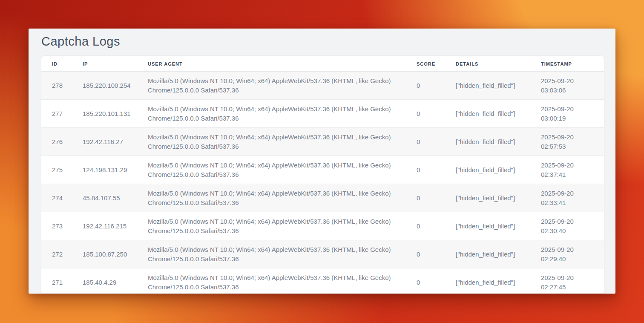  What do you see at coordinates (572, 114) in the screenshot?
I see `cell-timestamp: 2025-09-20 03:00:19` at bounding box center [572, 114].